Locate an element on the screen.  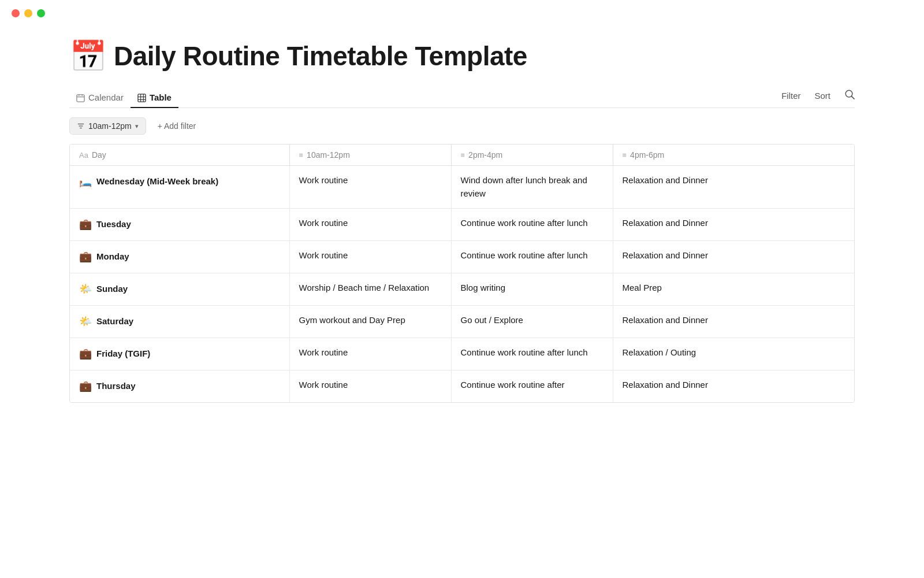
table-row: 💼 Friday (TGIF) Work routine Continue wo… is located at coordinates (462, 354).